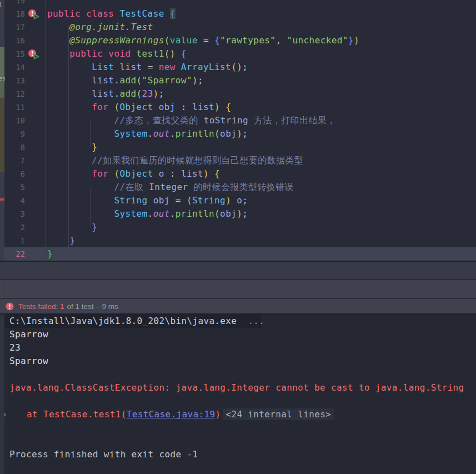  What do you see at coordinates (10, 307) in the screenshot?
I see `tests-failed-icon` at bounding box center [10, 307].